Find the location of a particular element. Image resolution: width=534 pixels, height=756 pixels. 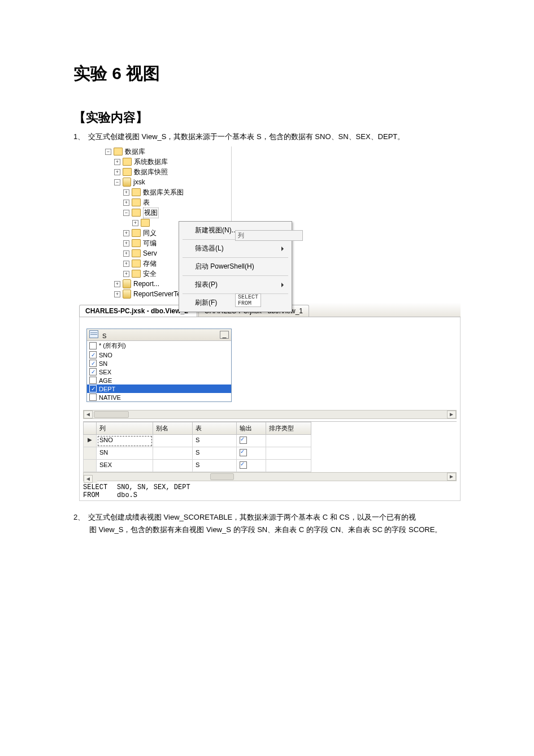

tree-label: 可编 is located at coordinates (150, 243).